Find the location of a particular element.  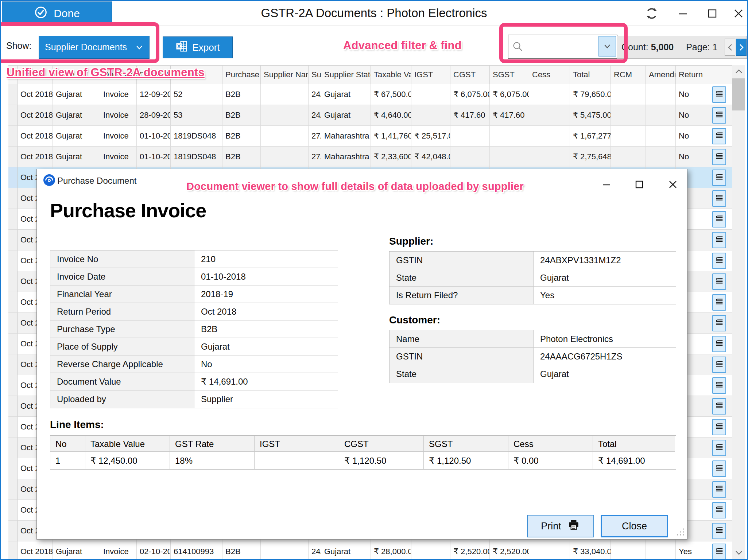

table-row: Oct 2018GujaratInvoice12-09-201852B2B24A… is located at coordinates (363, 95).